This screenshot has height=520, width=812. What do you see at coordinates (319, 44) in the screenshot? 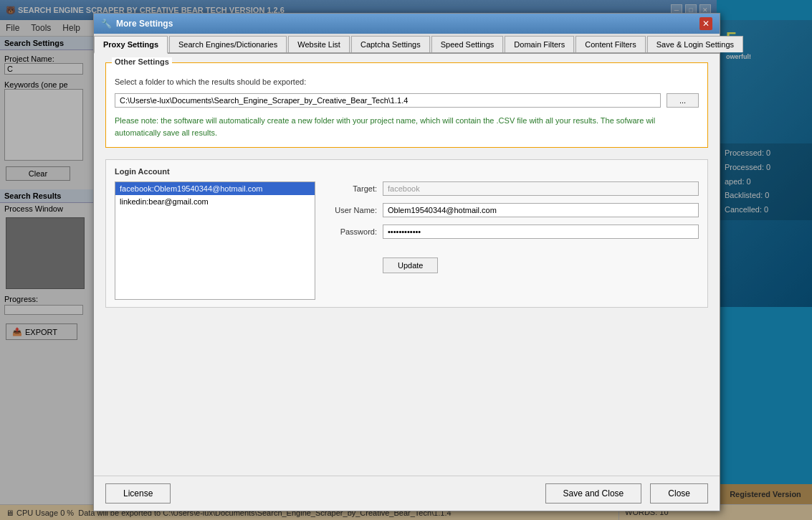
I see `tab-website-list: Website List` at bounding box center [319, 44].